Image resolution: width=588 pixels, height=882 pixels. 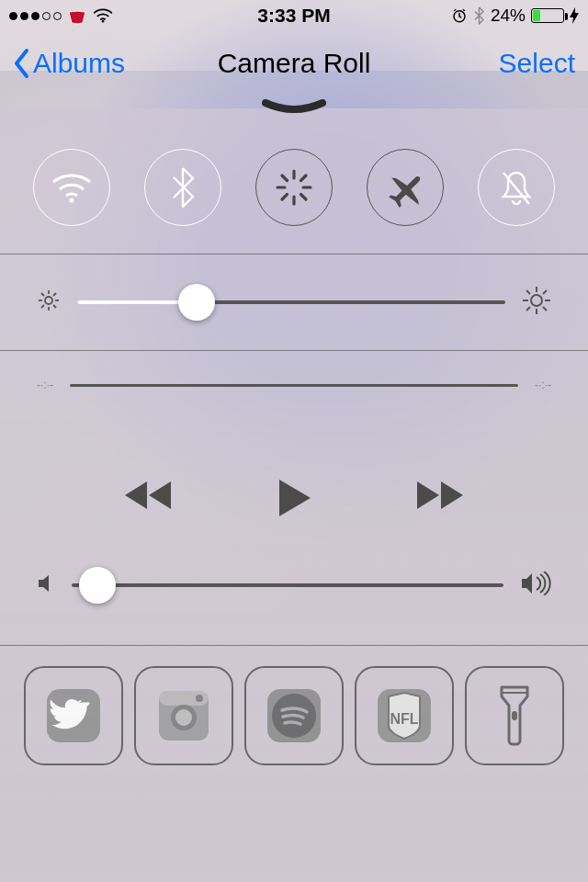 I want to click on quick-twitter, so click(x=74, y=716).